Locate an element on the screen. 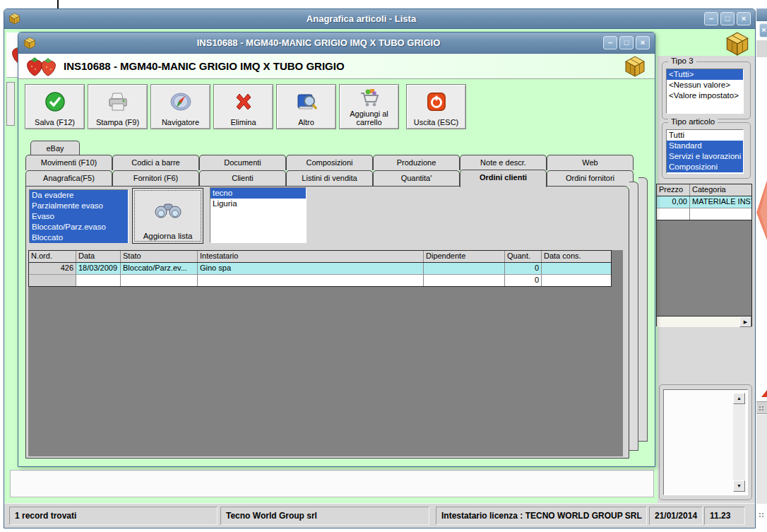 This screenshot has width=767, height=532. delete-button: Elimina is located at coordinates (243, 107).